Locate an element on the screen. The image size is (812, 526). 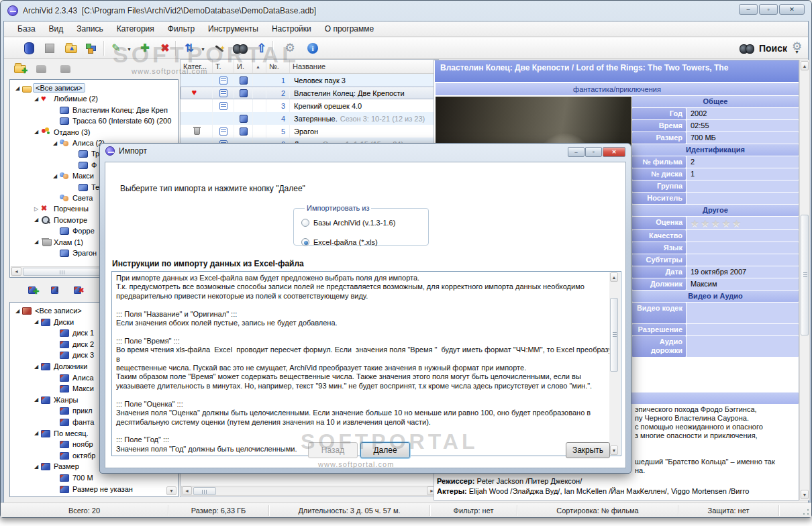
close-dialog-button: Закрыть is located at coordinates (588, 450).